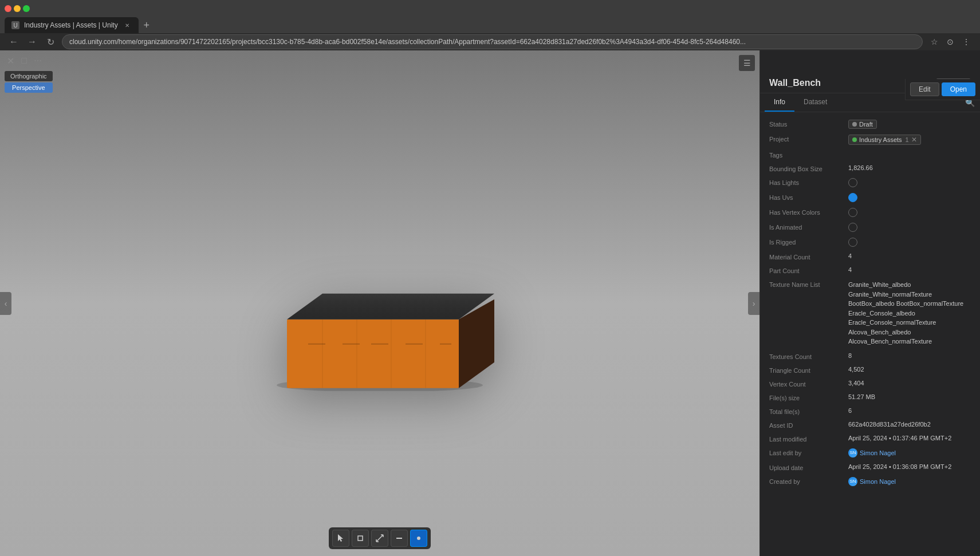 This screenshot has width=980, height=556. Describe the element at coordinates (29, 88) in the screenshot. I see `perspective-view-btn: Perspective` at that location.